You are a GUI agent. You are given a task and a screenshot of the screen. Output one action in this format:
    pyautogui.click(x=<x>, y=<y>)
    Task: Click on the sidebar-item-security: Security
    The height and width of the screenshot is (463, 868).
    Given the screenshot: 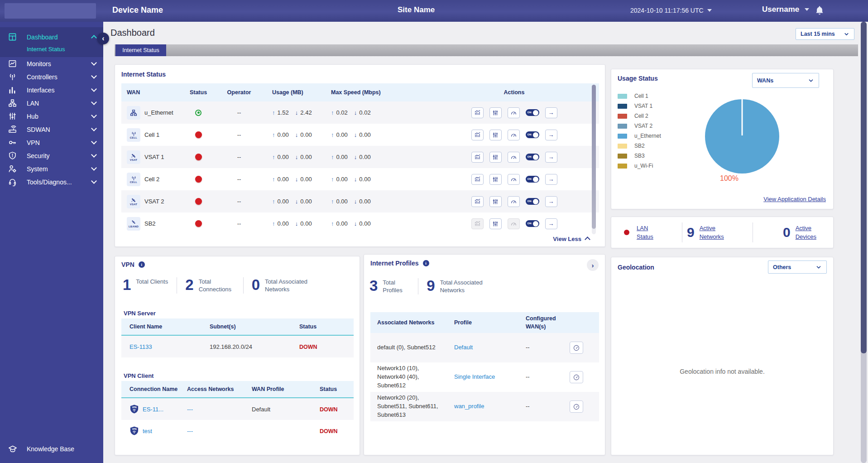 What is the action you would take?
    pyautogui.click(x=52, y=156)
    